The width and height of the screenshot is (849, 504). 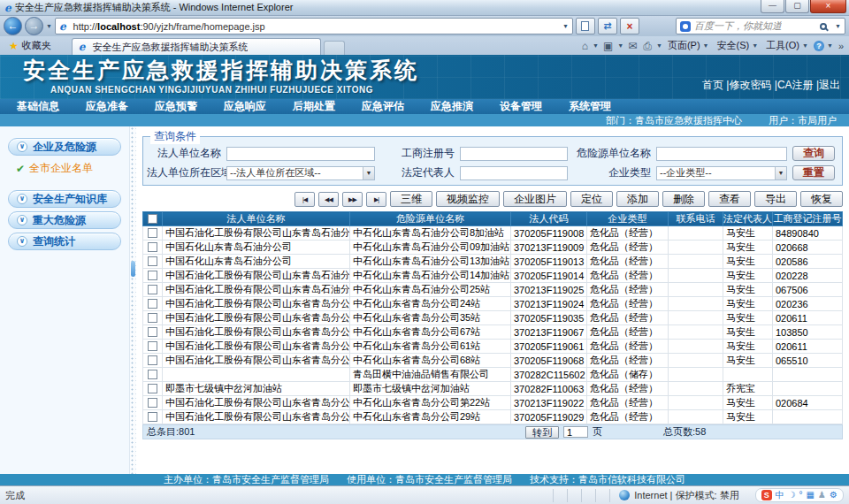 What do you see at coordinates (256, 219) in the screenshot?
I see `column-header-1: 法人单位名称` at bounding box center [256, 219].